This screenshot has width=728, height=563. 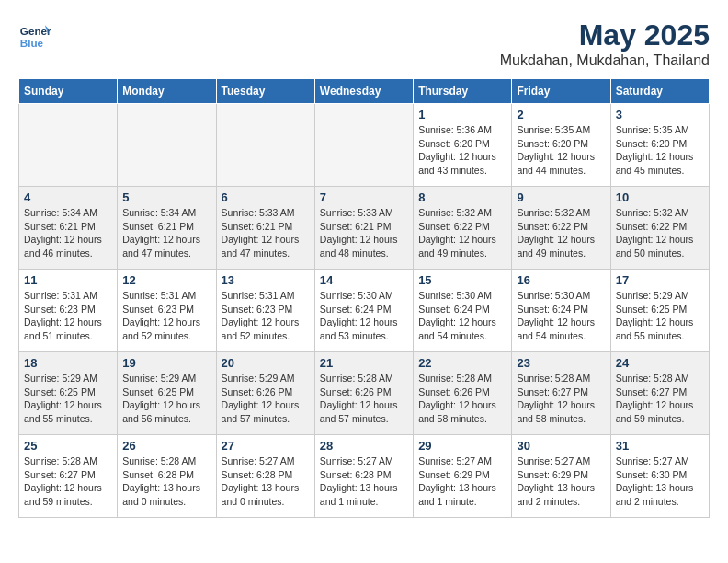 What do you see at coordinates (561, 477) in the screenshot?
I see `calendar-cell: 30Sunrise: 5:27 AMSunset: 6:29 PMDayligh…` at bounding box center [561, 477].